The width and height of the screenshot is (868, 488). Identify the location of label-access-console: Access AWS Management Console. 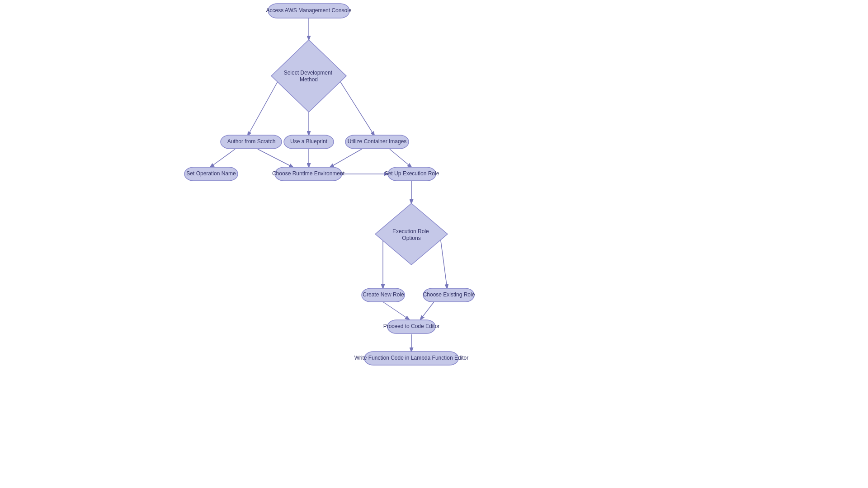
(309, 10).